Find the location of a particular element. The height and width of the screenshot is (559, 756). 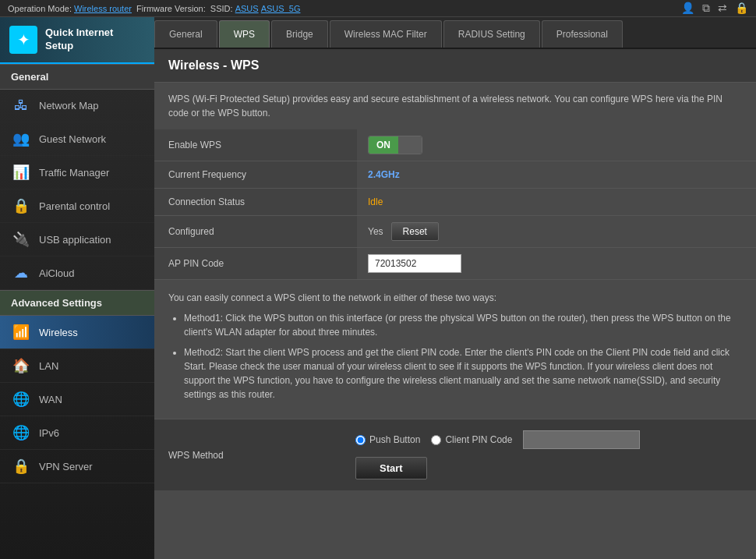

ap-pin-code-input is located at coordinates (415, 264).